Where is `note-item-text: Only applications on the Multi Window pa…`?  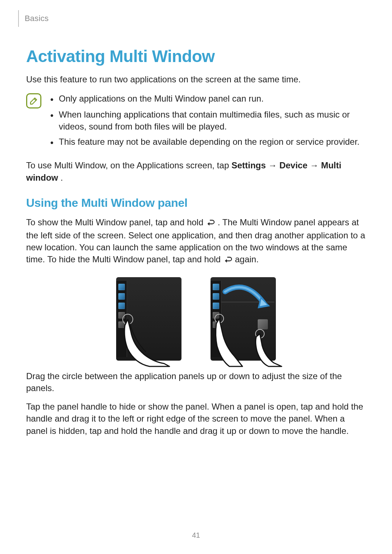
note-item-text: Only applications on the Multi Window pa… is located at coordinates (161, 99).